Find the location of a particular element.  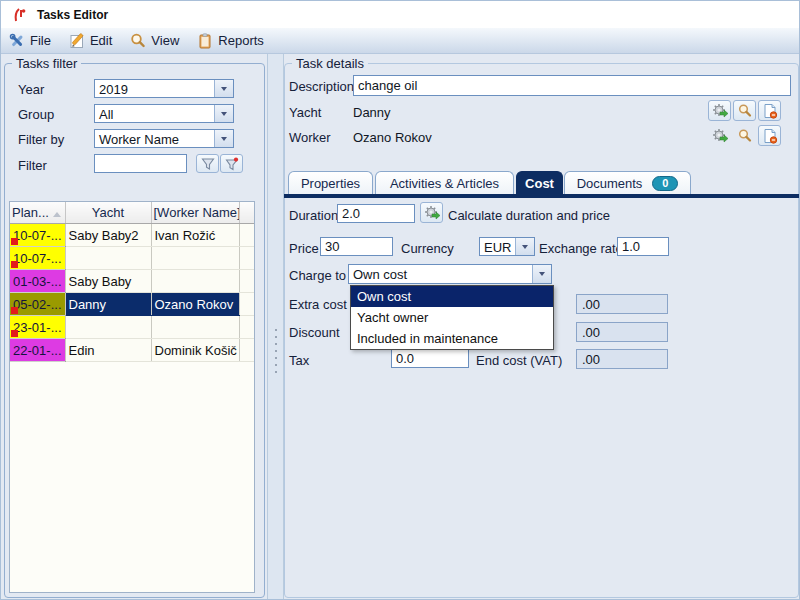

table-row: 01-03-... Saby Baby is located at coordinates (132, 282).